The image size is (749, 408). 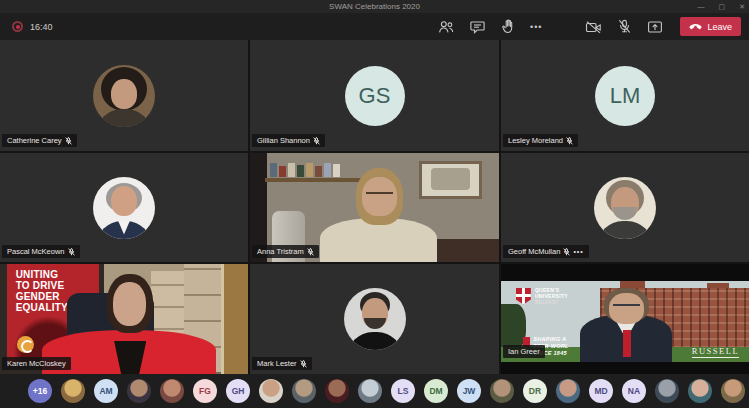 What do you see at coordinates (205, 391) in the screenshot?
I see `strip-avatar-initials: FG` at bounding box center [205, 391].